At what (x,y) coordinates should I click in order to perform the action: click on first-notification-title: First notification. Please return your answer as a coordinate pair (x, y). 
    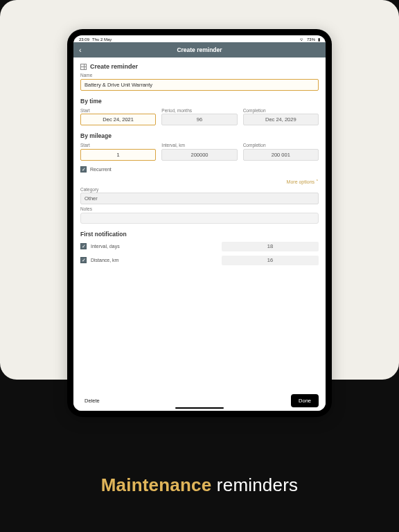
    Looking at the image, I should click on (200, 234).